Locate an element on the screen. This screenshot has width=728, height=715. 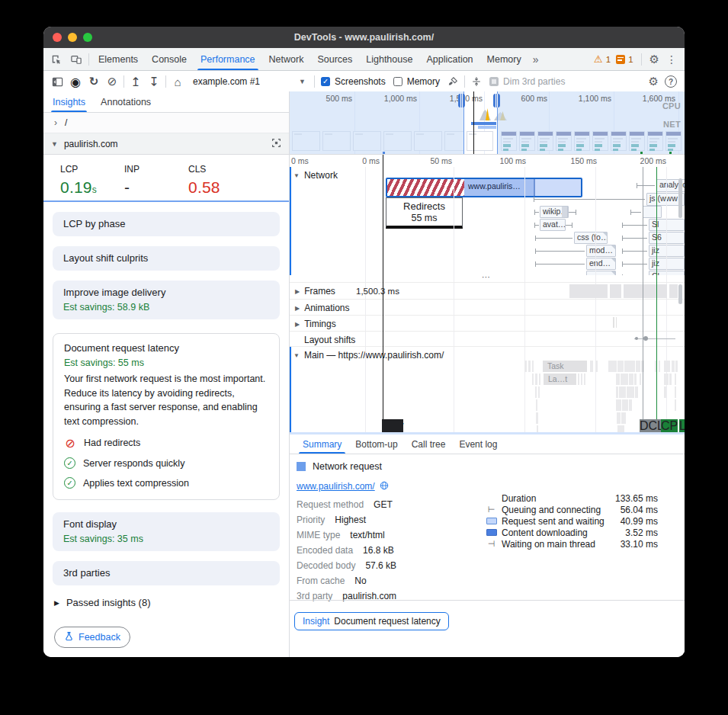
insight-card-font-display: Font displayEst savings: 35 ms is located at coordinates (166, 532).